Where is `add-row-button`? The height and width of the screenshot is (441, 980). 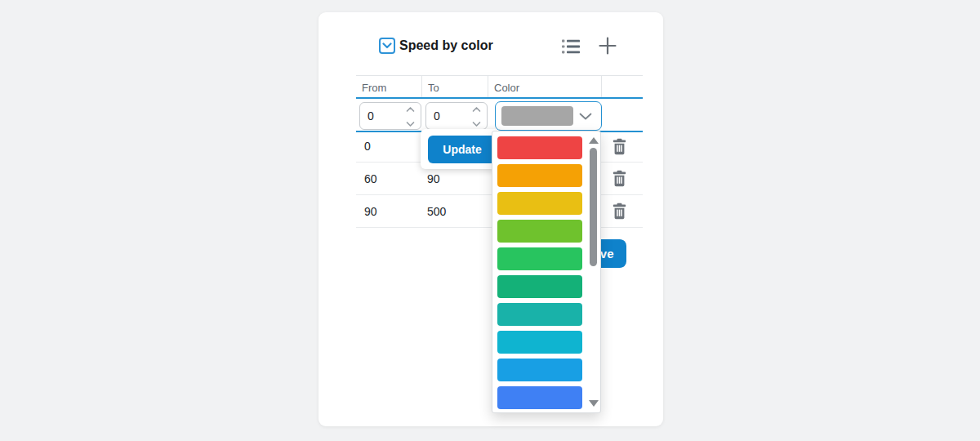
add-row-button is located at coordinates (608, 47).